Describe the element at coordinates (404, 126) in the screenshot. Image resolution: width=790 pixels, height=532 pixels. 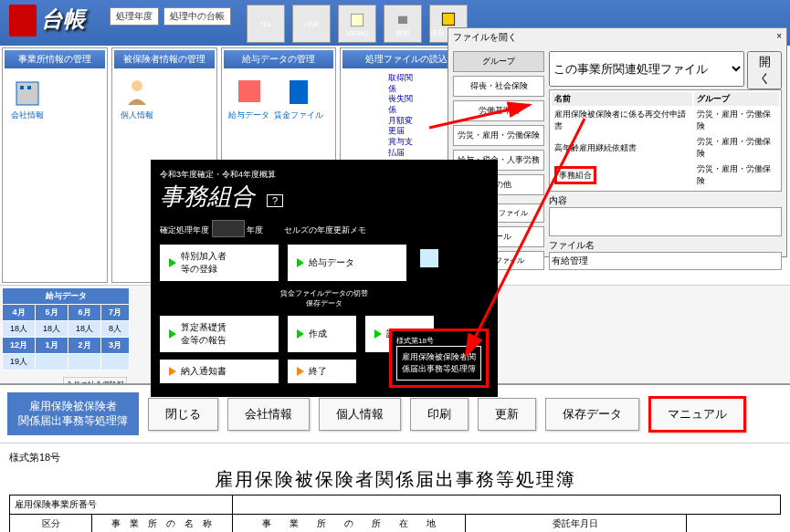
I see `file-item: 月額変更届` at that location.